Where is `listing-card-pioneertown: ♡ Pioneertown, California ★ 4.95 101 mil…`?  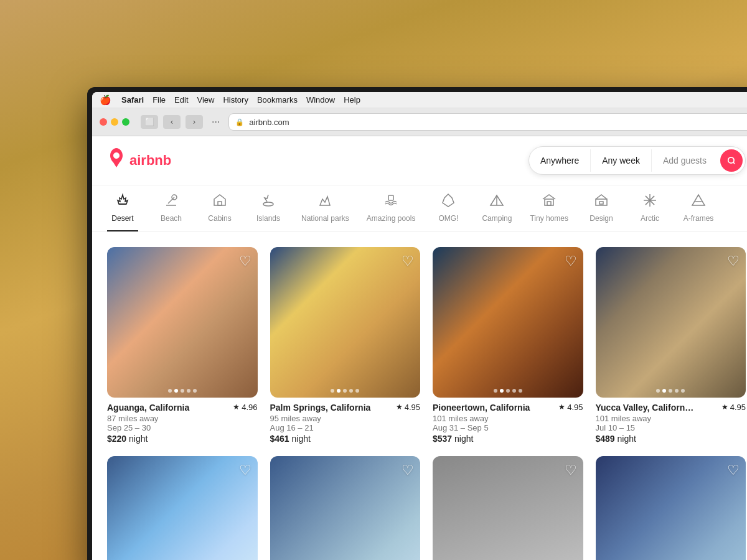 listing-card-pioneertown: ♡ Pioneertown, California ★ 4.95 101 mil… is located at coordinates (508, 345).